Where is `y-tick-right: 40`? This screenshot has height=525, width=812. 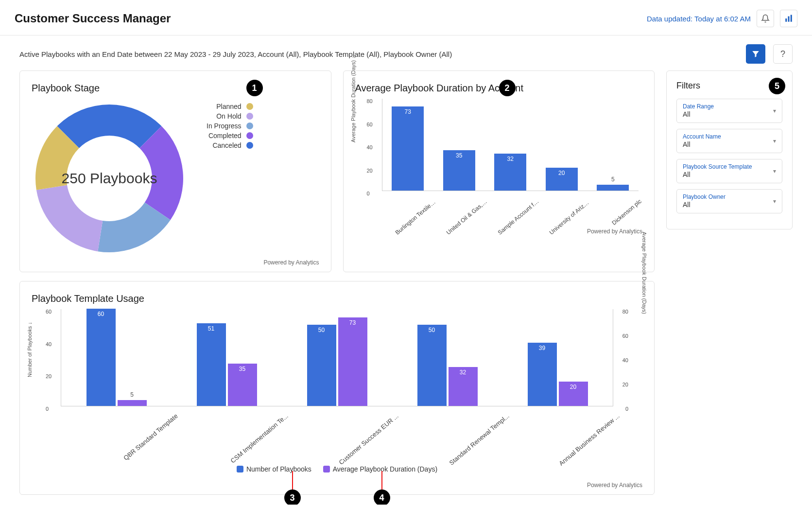
y-tick-right: 40 is located at coordinates (625, 360).